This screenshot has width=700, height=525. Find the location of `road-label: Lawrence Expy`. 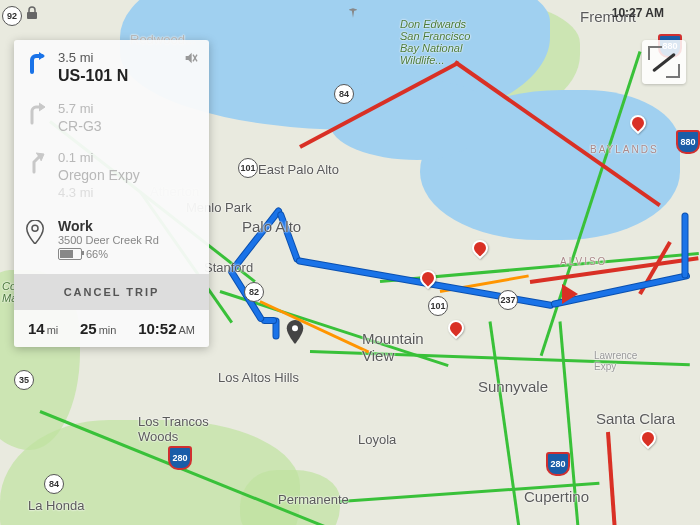

road-label: Lawrence Expy is located at coordinates (616, 361).